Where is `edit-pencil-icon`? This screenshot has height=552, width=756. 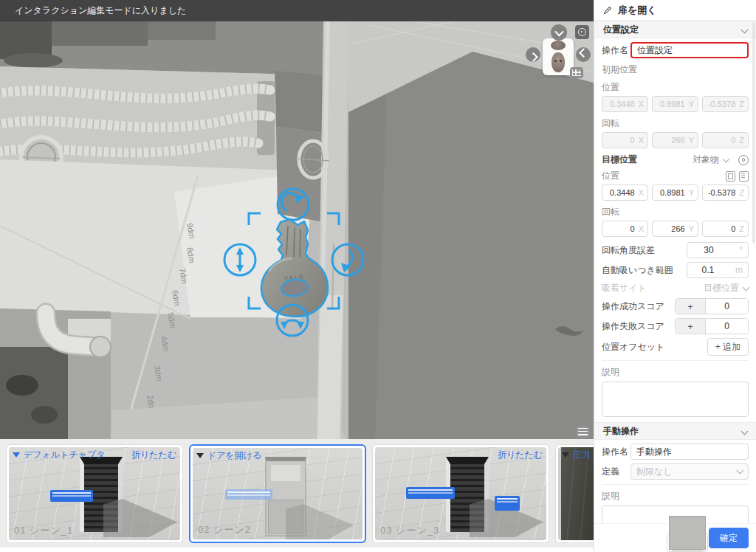 edit-pencil-icon is located at coordinates (608, 10).